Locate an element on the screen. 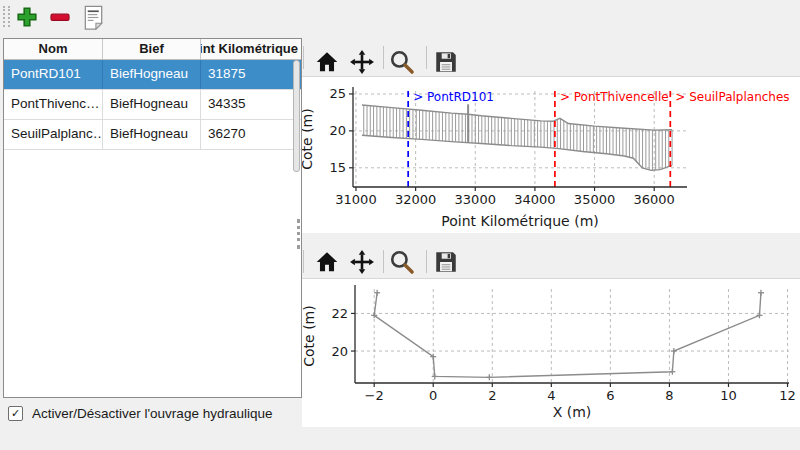  remove-button is located at coordinates (61, 17).